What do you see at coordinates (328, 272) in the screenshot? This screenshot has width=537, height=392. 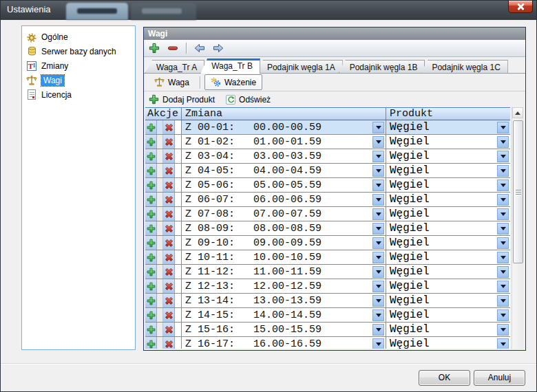 I see `table-row: Z 11-12: 11.00-11.59Węgiel` at bounding box center [328, 272].